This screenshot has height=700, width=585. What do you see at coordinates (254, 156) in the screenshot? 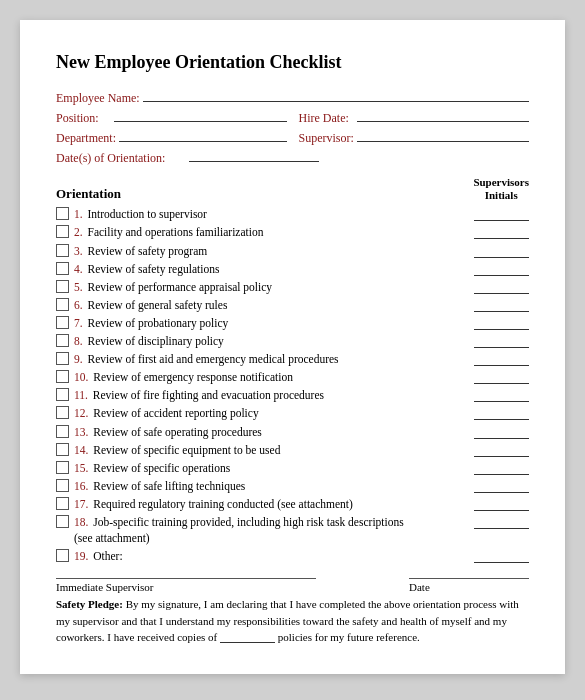
I see `dates-field` at bounding box center [254, 156].